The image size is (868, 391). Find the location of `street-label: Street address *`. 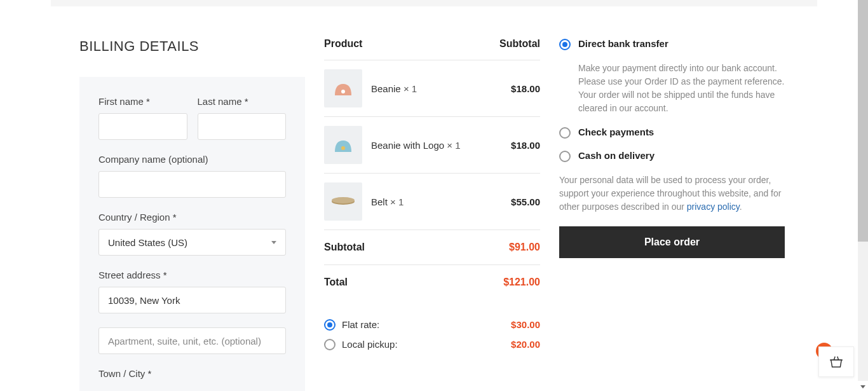

street-label: Street address * is located at coordinates (192, 275).